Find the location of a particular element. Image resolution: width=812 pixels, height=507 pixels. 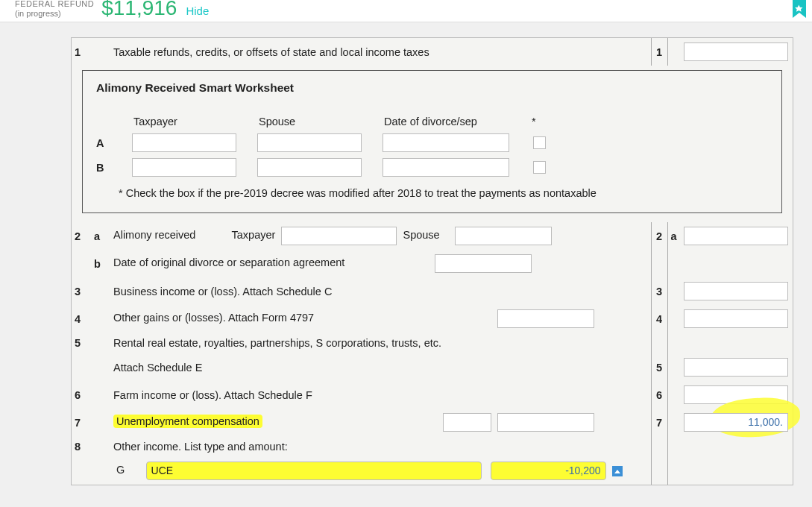

line-2a-spouse-lbl: Spouse is located at coordinates (421, 235).